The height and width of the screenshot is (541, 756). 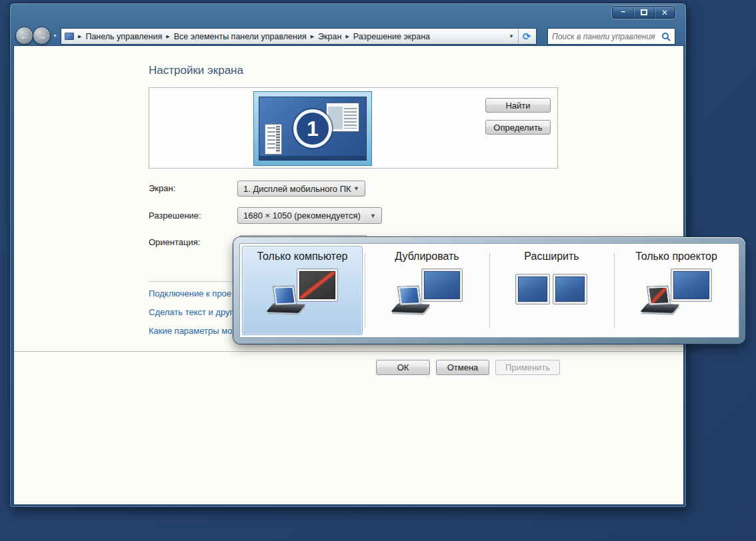 What do you see at coordinates (661, 302) in the screenshot?
I see `disabled-laptop-graphic` at bounding box center [661, 302].